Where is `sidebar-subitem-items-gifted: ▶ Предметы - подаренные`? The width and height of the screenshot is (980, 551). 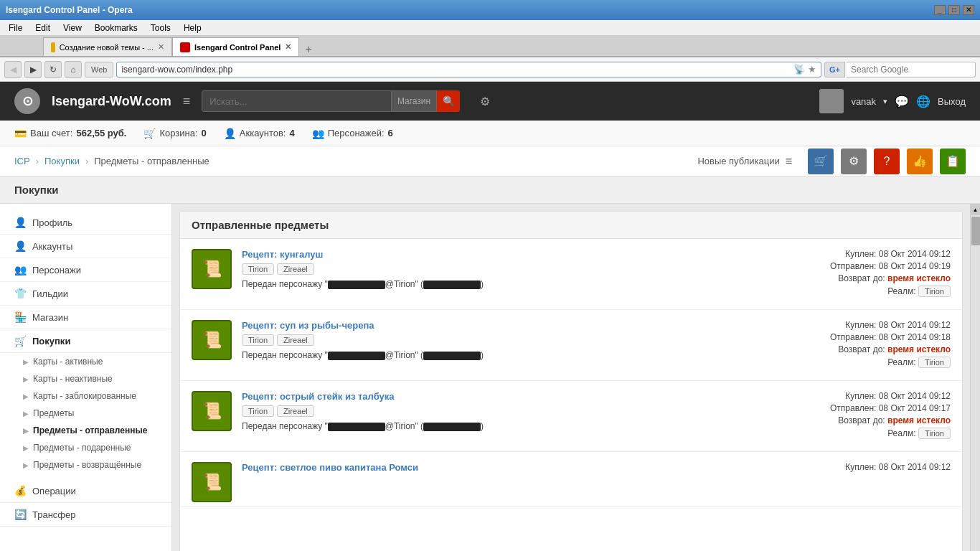 sidebar-subitem-items-gifted: ▶ Предметы - подаренные is located at coordinates (86, 448).